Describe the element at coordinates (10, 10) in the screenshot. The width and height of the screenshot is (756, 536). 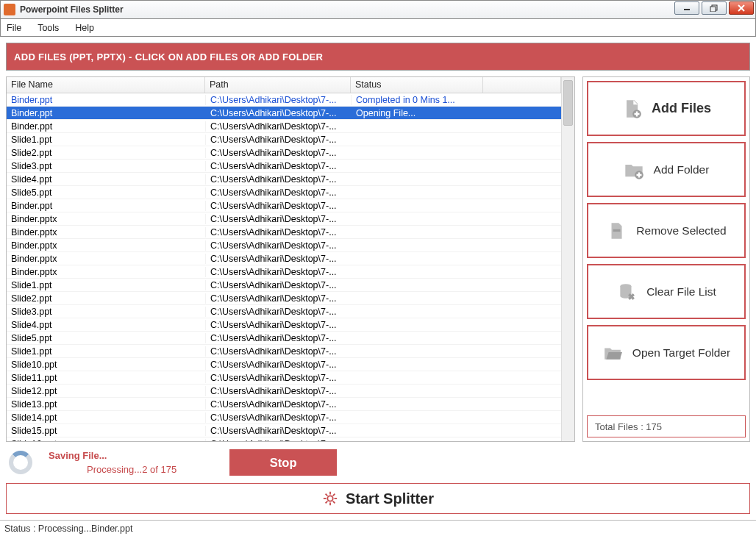
I see `app-icon` at that location.